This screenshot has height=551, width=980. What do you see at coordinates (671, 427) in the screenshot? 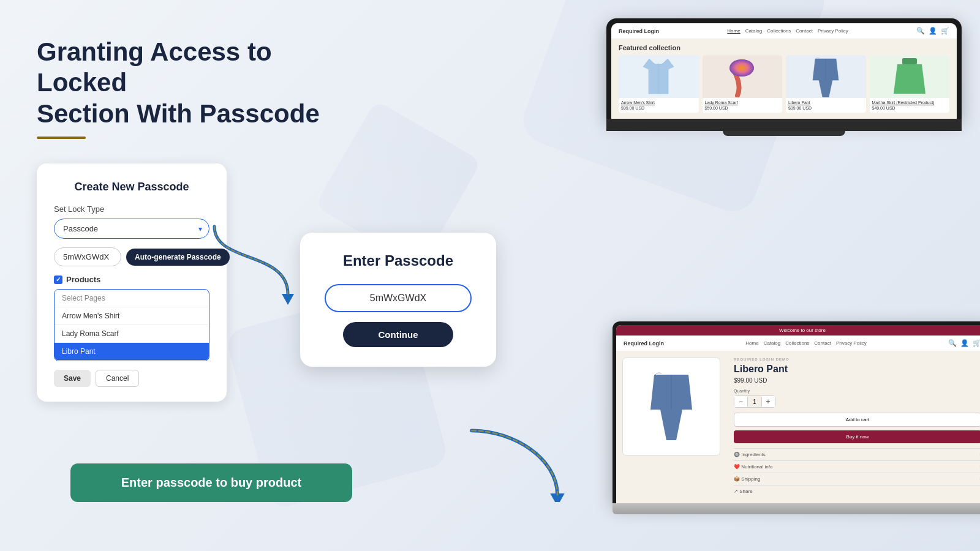
I see `laptop-product-image-container` at bounding box center [671, 427].